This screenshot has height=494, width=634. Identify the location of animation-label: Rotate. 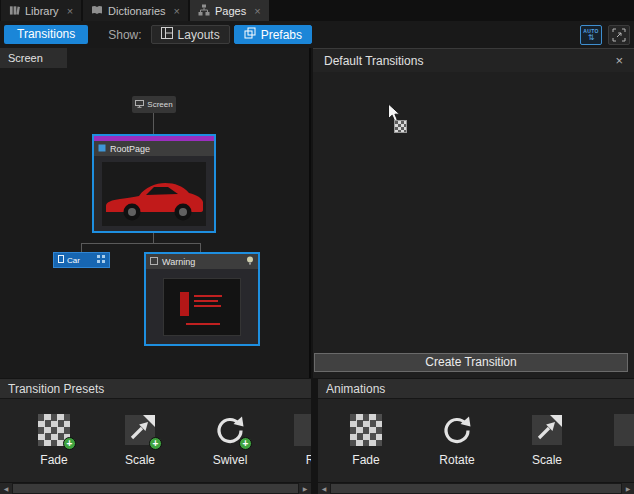
(456, 460).